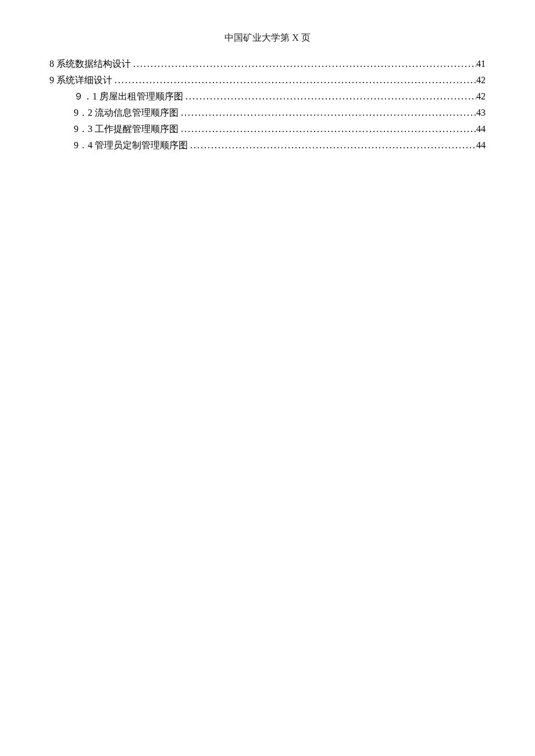  What do you see at coordinates (90, 64) in the screenshot?
I see `toc-title: 8 系统数据结构设计` at bounding box center [90, 64].